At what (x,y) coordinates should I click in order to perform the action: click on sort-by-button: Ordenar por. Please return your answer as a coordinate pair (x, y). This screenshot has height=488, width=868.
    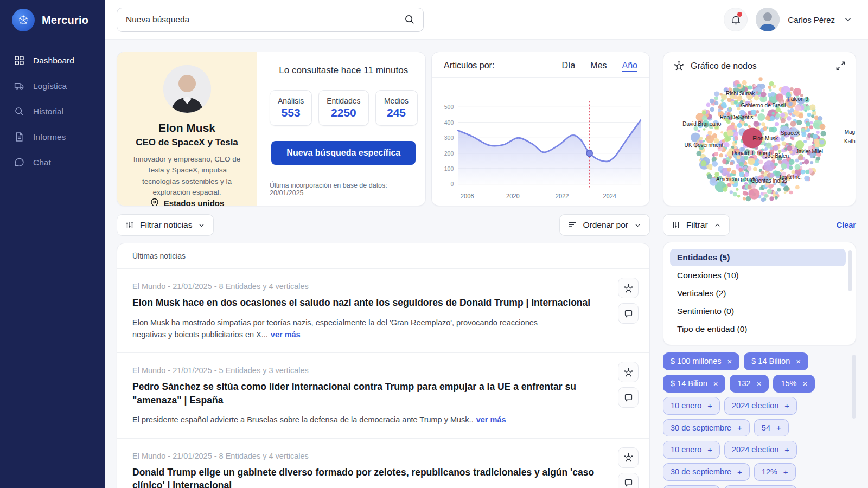
    Looking at the image, I should click on (604, 225).